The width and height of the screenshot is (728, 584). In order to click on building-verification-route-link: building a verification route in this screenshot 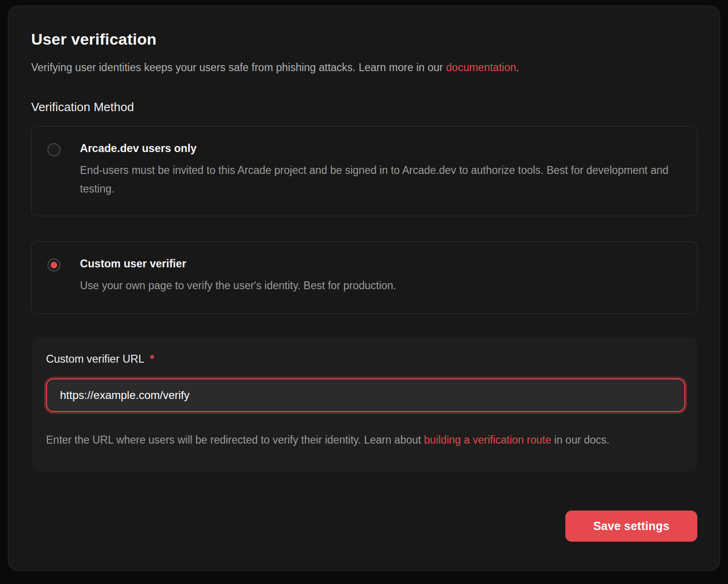, I will do `click(488, 440)`.